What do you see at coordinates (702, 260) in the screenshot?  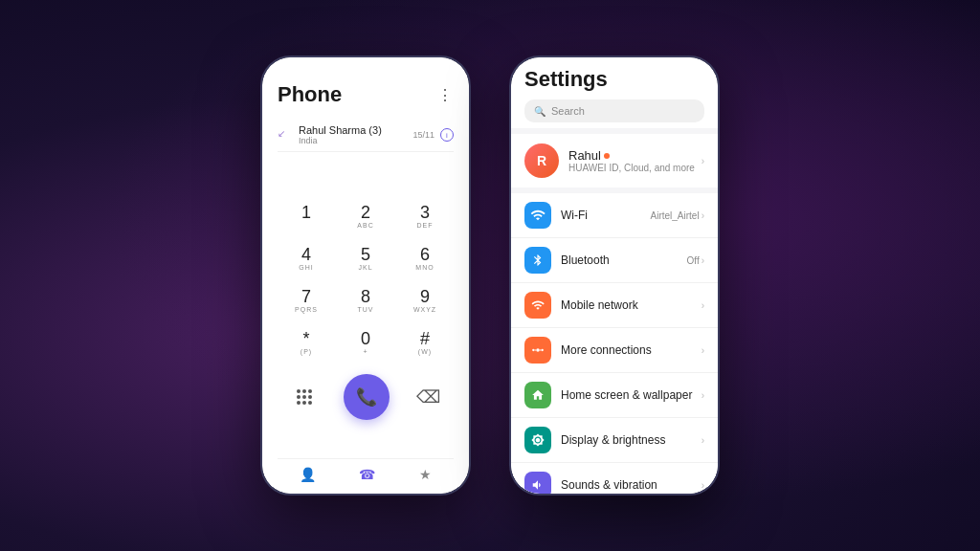 I see `bluetooth-chevron-icon: ›` at bounding box center [702, 260].